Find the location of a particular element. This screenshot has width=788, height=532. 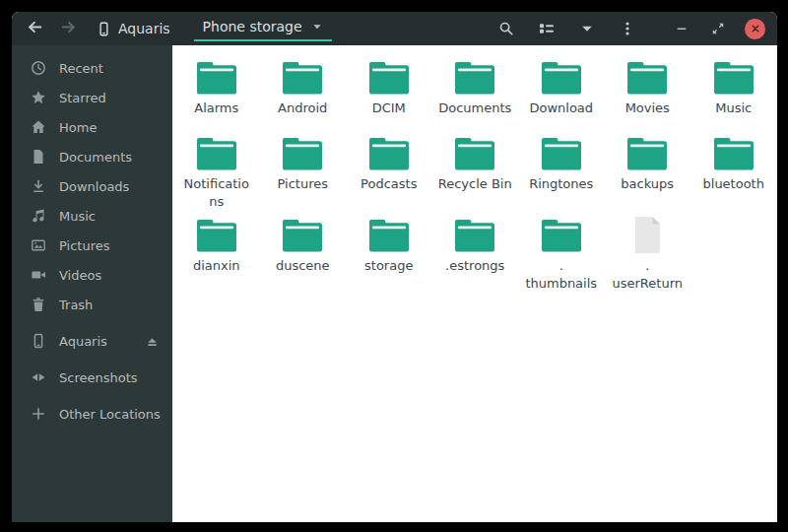

file-item: . userReturn is located at coordinates (648, 252).